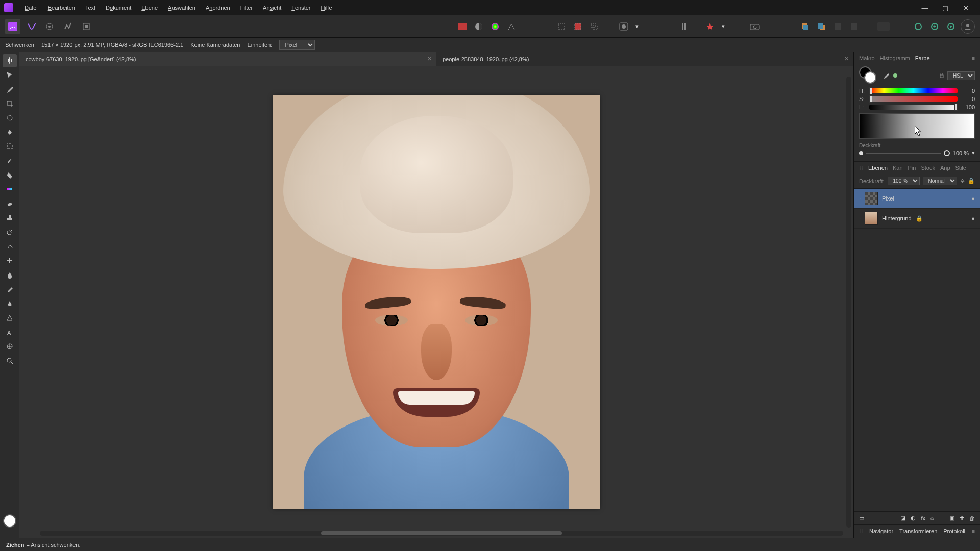 This screenshot has width=980, height=551. What do you see at coordinates (903, 181) in the screenshot?
I see `layer-opacity-select: 100 %` at bounding box center [903, 181].